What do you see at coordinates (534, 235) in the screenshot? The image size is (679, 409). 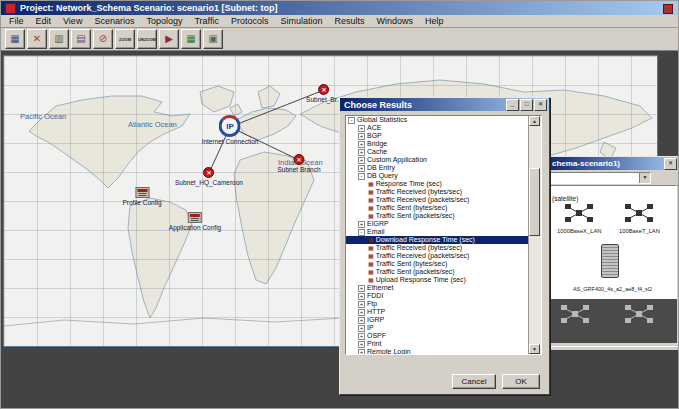 I see `tree-scrollbar: ▲ ▼` at bounding box center [534, 235].